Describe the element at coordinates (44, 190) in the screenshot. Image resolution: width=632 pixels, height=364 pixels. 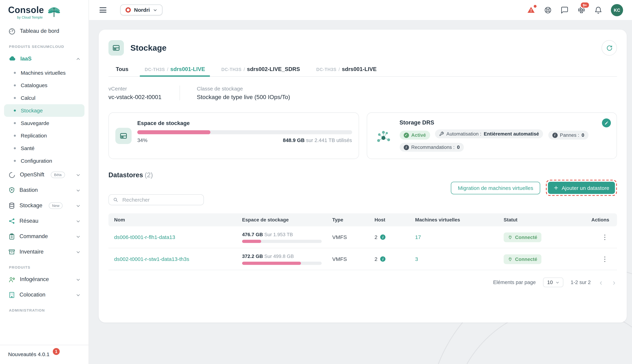
I see `sidebar-item-bastion: Bastion` at that location.